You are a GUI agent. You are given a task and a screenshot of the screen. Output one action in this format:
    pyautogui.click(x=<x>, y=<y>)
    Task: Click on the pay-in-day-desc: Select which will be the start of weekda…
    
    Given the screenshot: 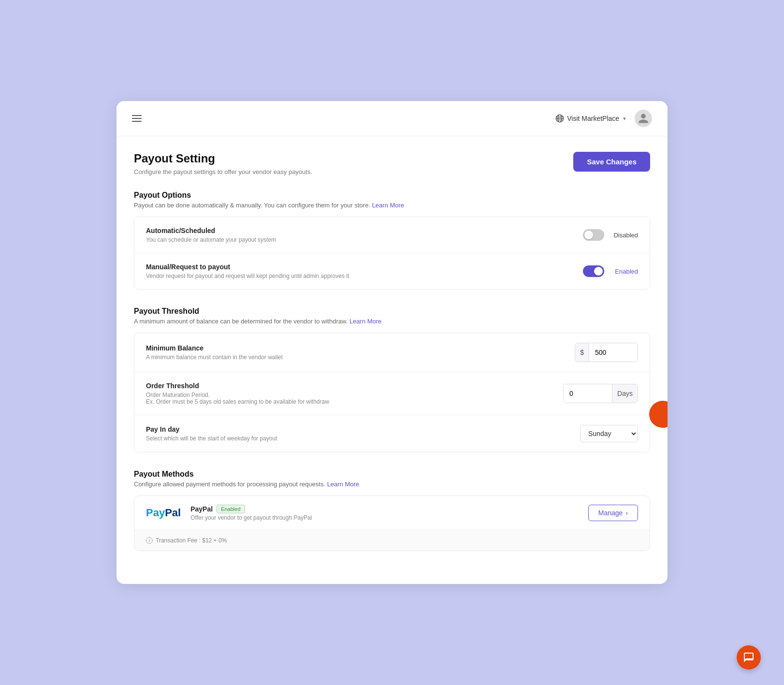 What is the action you would take?
    pyautogui.click(x=212, y=438)
    